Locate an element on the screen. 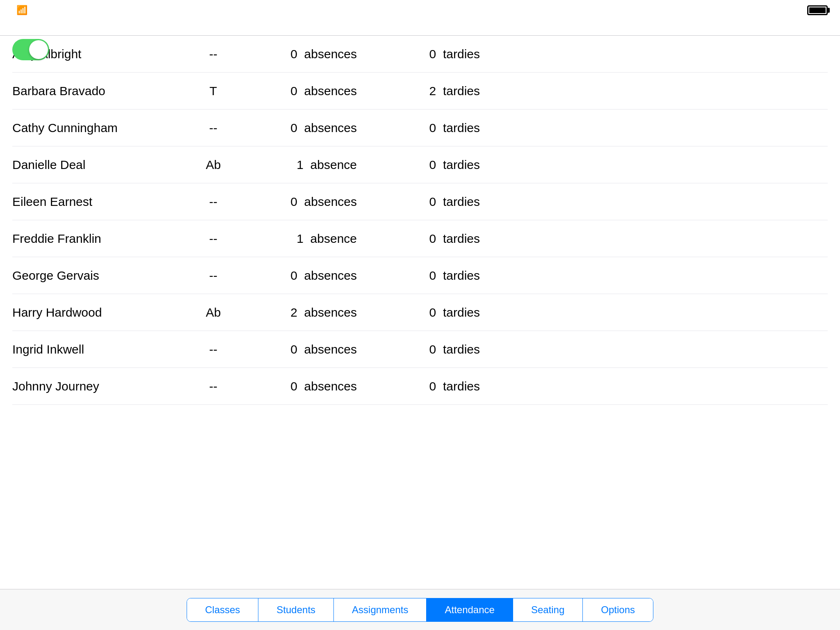 This screenshot has height=630, width=840. tab-seating: Seating is located at coordinates (548, 610).